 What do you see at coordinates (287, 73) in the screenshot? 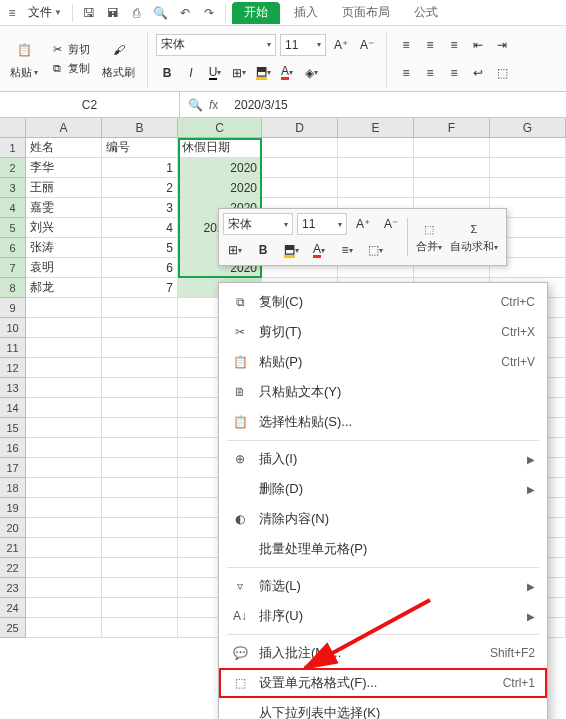
I see `font-color-button: A▾` at bounding box center [287, 73].